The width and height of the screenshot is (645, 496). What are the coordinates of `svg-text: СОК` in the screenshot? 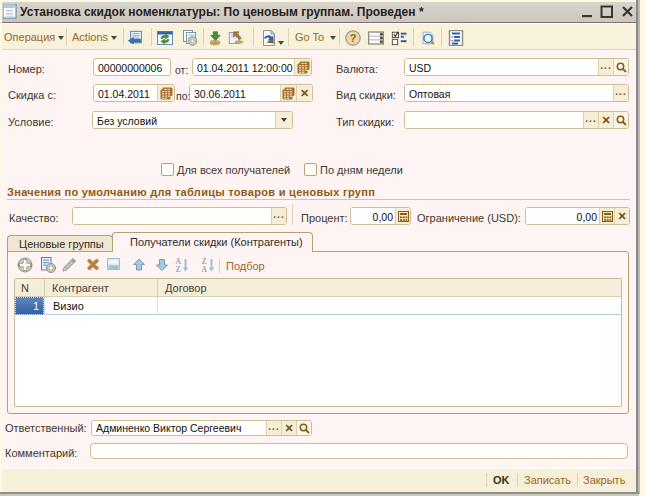 It's located at (114, 268).